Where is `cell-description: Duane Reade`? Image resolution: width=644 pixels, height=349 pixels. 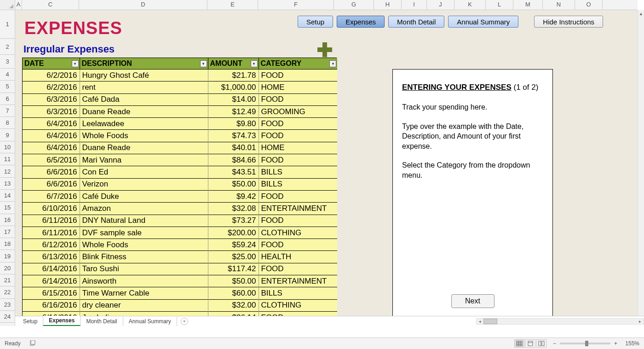
cell-description: Duane Reade is located at coordinates (144, 111).